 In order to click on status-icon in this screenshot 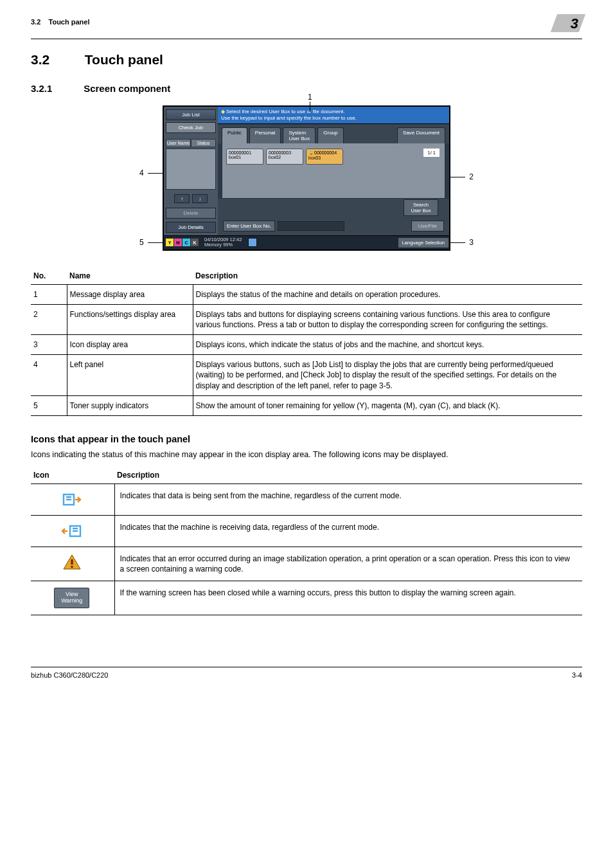, I will do `click(253, 242)`.